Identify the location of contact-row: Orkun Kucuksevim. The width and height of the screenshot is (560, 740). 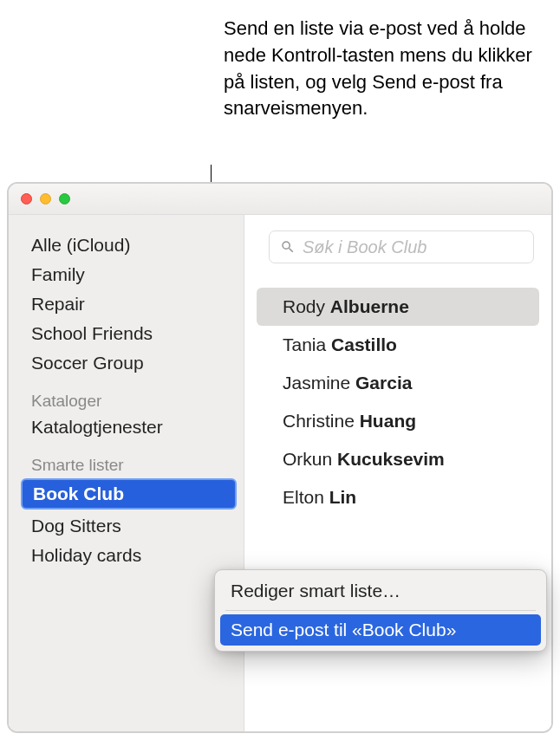
(398, 459).